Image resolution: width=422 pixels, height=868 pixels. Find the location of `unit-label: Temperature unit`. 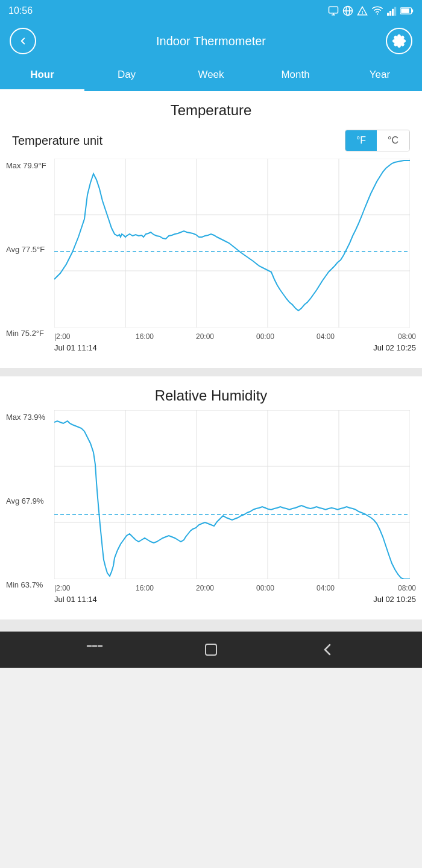

unit-label: Temperature unit is located at coordinates (57, 141).